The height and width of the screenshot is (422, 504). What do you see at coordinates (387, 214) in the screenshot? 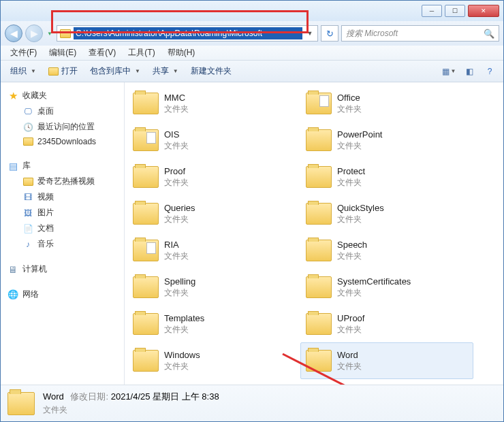
I see `folder-item-quickstyles: QuickStyles文件夹` at bounding box center [387, 214].